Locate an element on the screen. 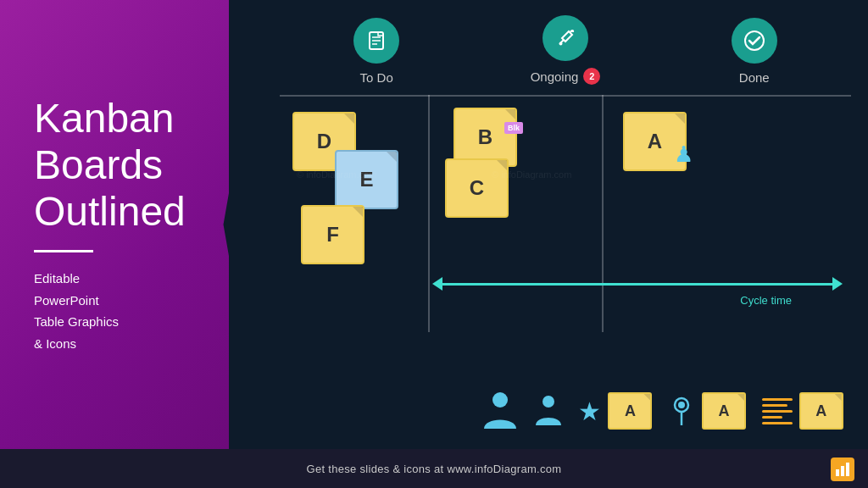 This screenshot has width=868, height=488. col-header-todo: To Do is located at coordinates (376, 51).